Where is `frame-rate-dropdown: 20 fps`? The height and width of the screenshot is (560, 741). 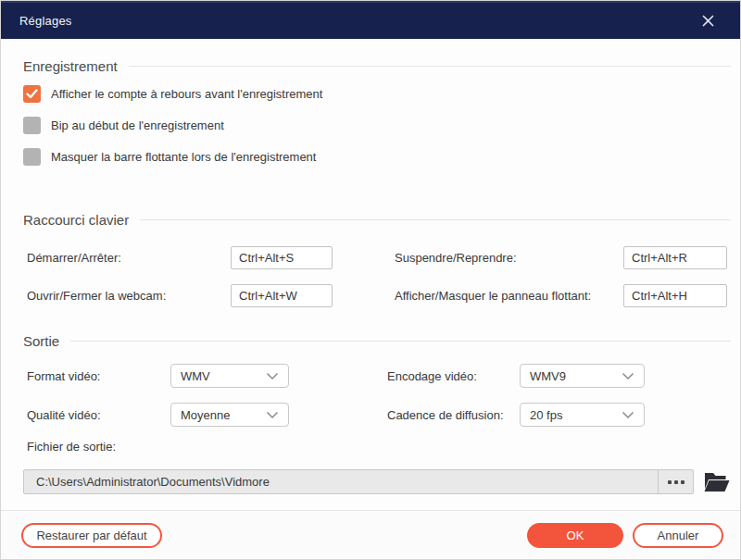
frame-rate-dropdown: 20 fps is located at coordinates (582, 415).